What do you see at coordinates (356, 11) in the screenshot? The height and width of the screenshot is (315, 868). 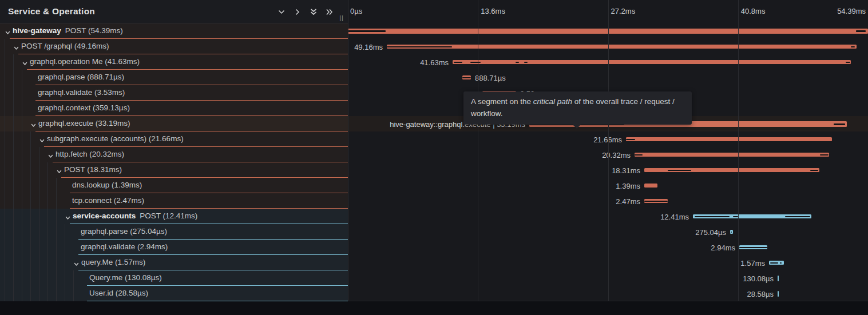 I see `timeline-tick-label: 0µs` at bounding box center [356, 11].